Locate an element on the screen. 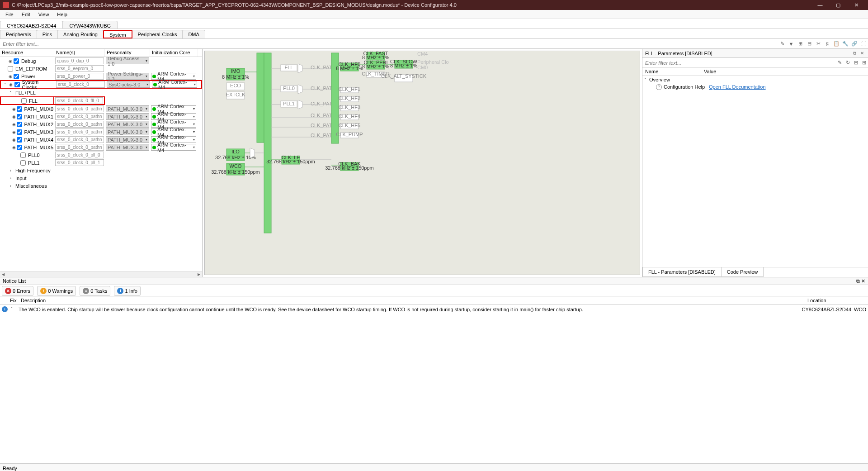 This screenshot has height=471, width=868. tree-row-miscellaneous: ›Miscellaneous is located at coordinates (101, 186).